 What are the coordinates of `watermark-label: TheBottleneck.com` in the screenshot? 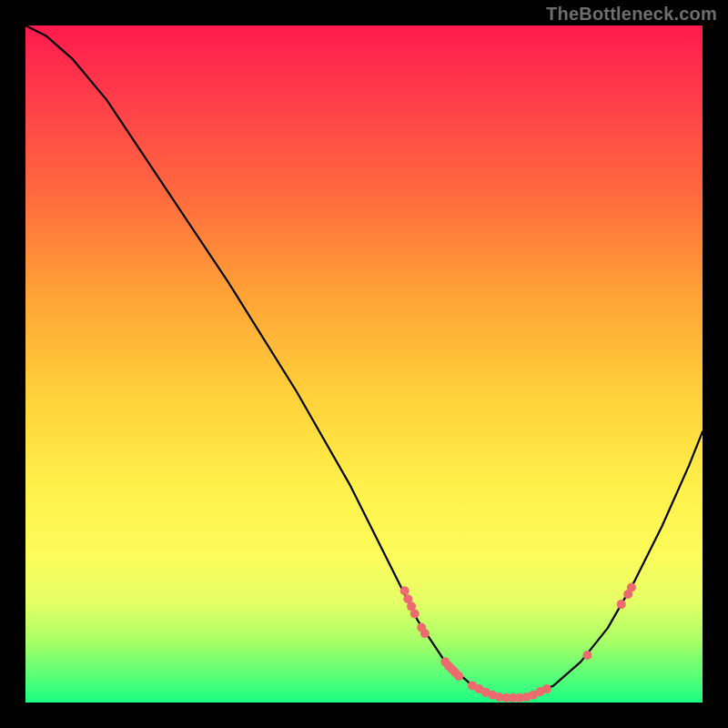 It's located at (632, 15).